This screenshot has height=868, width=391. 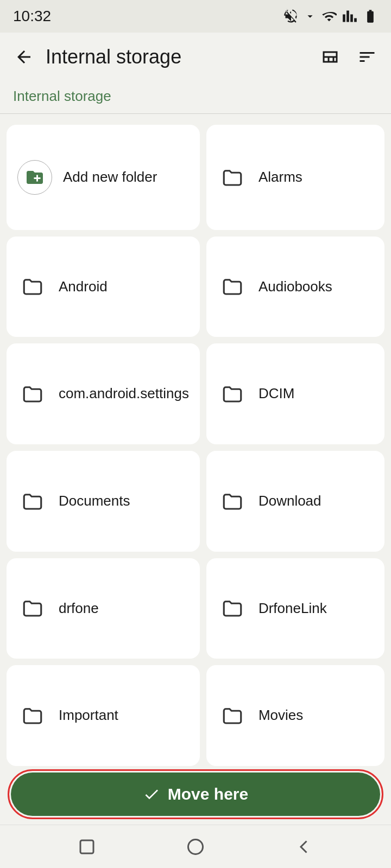 What do you see at coordinates (367, 57) in the screenshot?
I see `sort-button` at bounding box center [367, 57].